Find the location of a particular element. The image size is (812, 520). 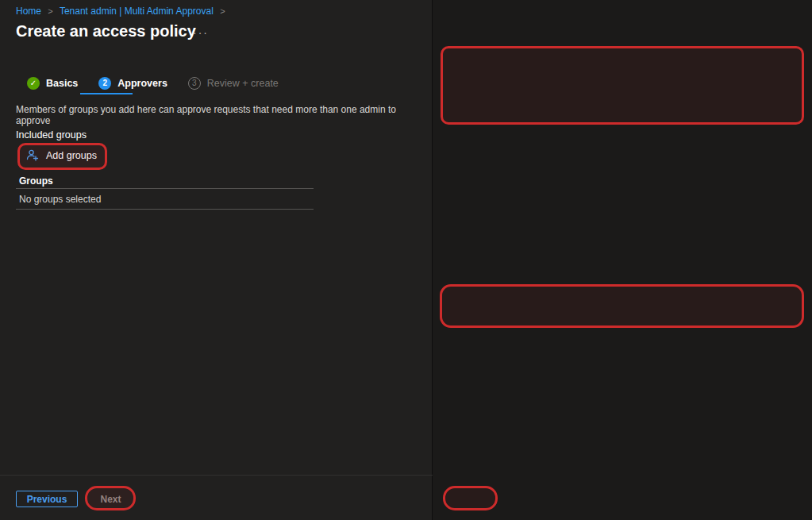

active-tab-underline is located at coordinates (106, 94).